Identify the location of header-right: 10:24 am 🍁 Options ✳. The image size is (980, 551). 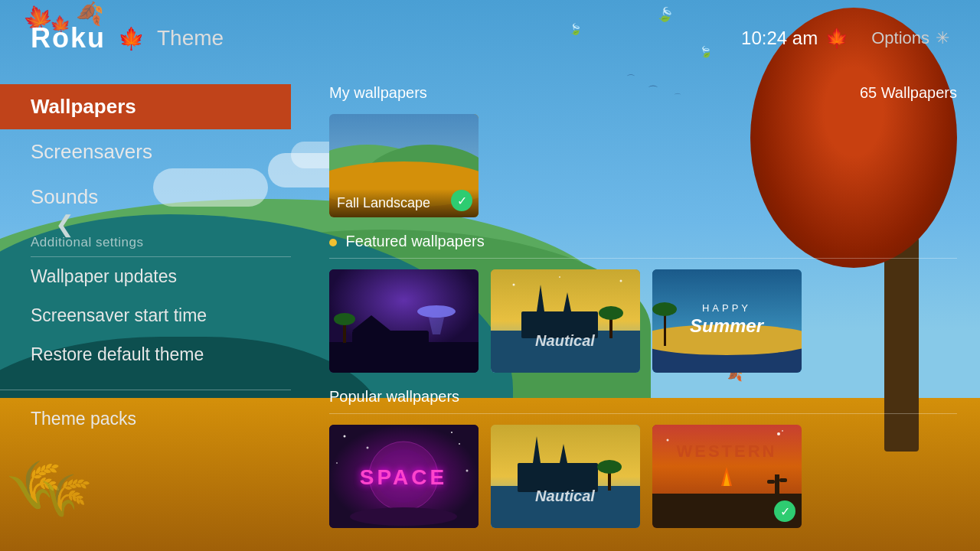
(845, 38).